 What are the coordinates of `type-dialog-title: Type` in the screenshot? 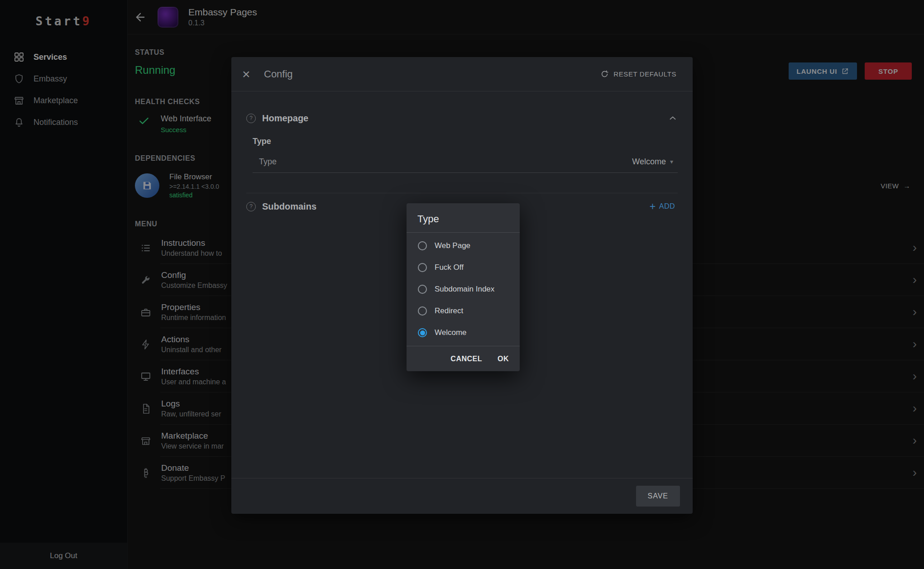 It's located at (463, 218).